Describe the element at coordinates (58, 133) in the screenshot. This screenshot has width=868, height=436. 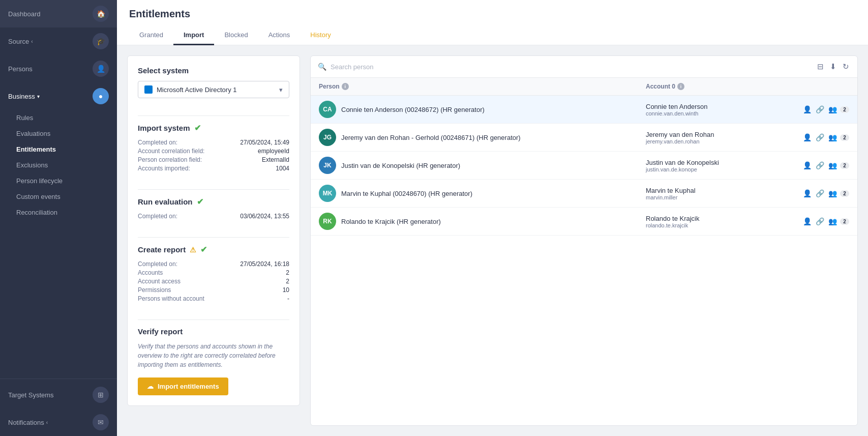
I see `sidebar-item-evaluations: Evaluations` at that location.